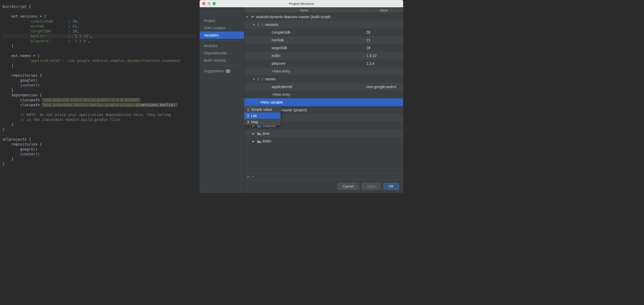 Image resolution: width=644 pixels, height=305 pixels. Describe the element at coordinates (278, 40) in the screenshot. I see `row-label: minSdk` at that location.